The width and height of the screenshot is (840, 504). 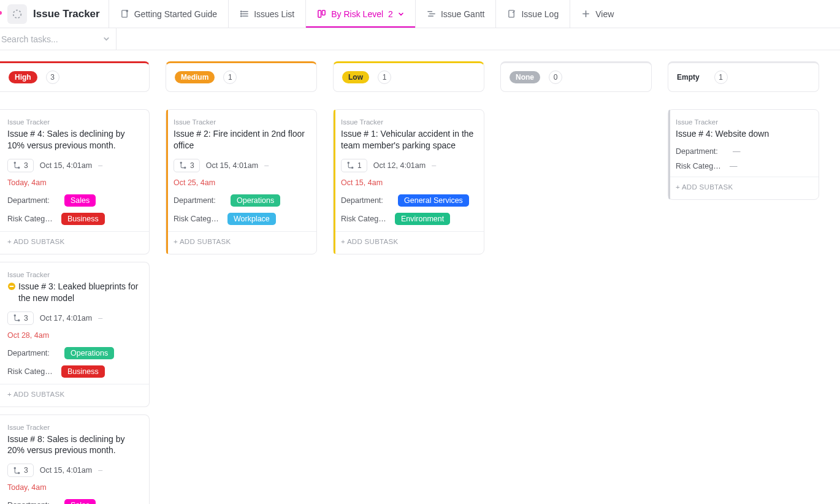 I want to click on issue-card: Issue TrackerIssue # 8: Sales is declini…, so click(x=75, y=459).